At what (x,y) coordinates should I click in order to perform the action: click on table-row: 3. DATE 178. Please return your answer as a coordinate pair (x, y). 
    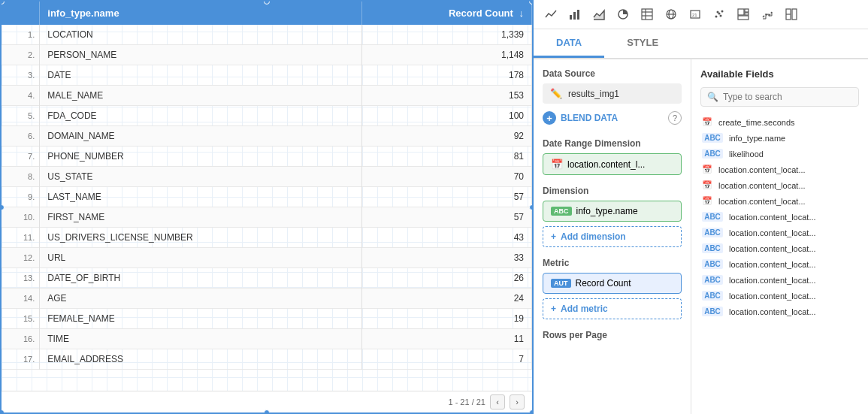
    Looking at the image, I should click on (267, 75).